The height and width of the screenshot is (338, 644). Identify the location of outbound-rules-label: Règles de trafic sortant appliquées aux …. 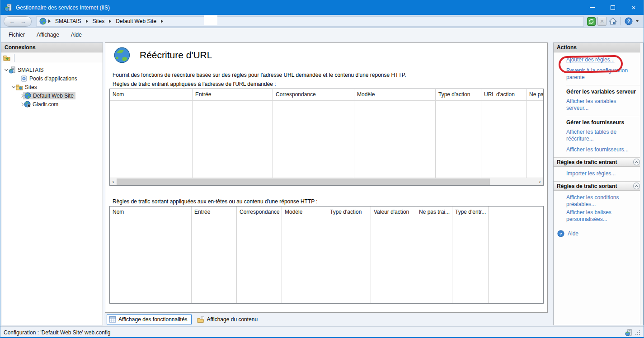
(215, 202).